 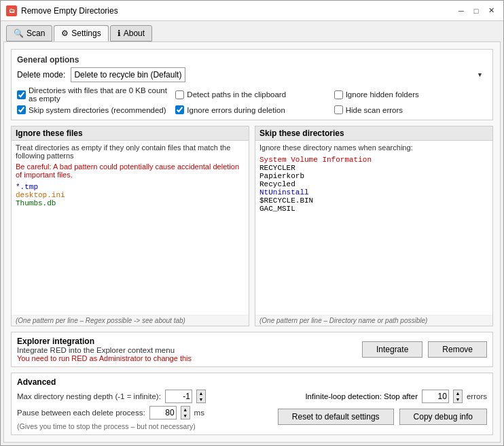 I want to click on advanced-section: Advanced Max directory nesting depth (-1…, so click(x=252, y=404).